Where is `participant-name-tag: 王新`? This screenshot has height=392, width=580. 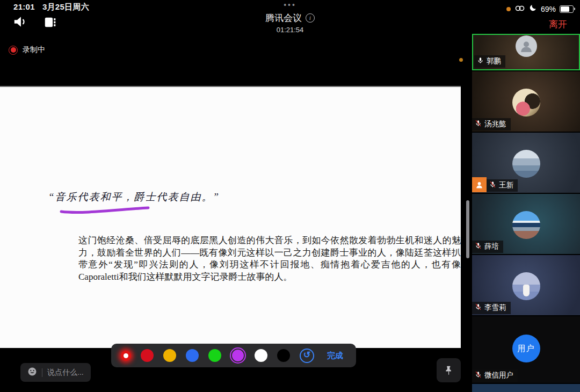 participant-name-tag: 王新 is located at coordinates (502, 186).